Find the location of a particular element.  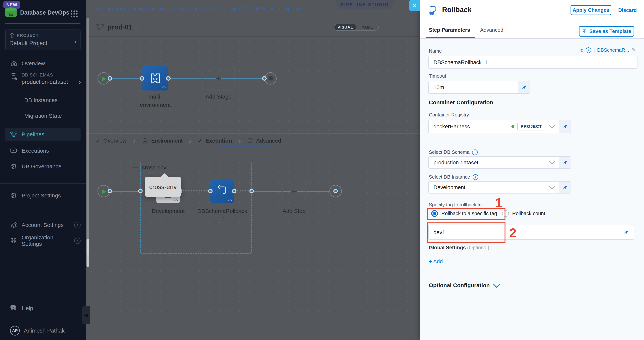

name-label: Name is located at coordinates (435, 51).